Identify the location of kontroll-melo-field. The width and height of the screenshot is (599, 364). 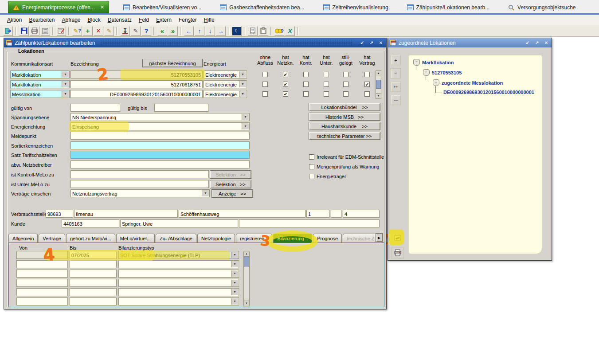
(140, 174).